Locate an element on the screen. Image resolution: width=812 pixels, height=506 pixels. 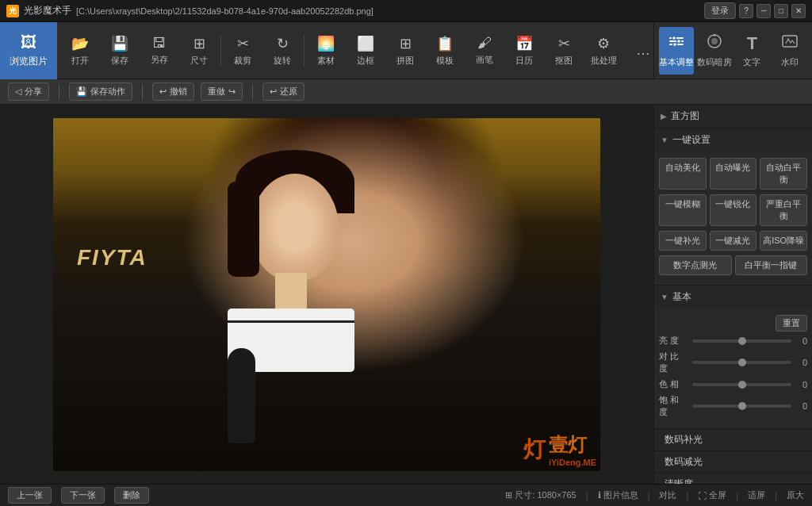
browse-button: 🖼 浏览图片 is located at coordinates (29, 51).